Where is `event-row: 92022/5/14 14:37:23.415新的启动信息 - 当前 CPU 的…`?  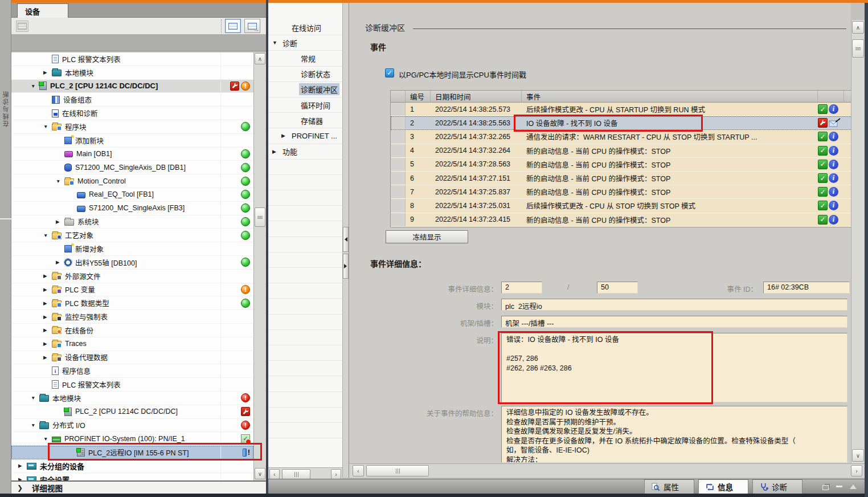 event-row: 92022/5/14 14:37:23.415新的启动信息 - 当前 CPU 的… is located at coordinates (623, 220).